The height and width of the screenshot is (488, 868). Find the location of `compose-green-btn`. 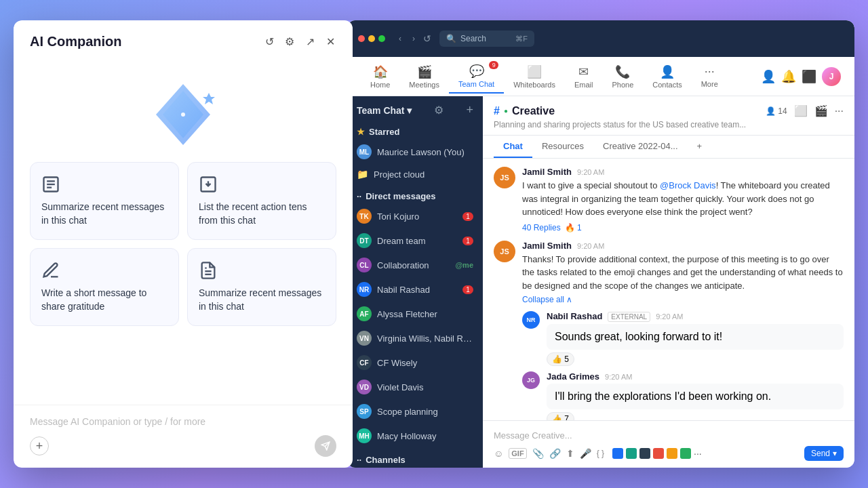

compose-green-btn is located at coordinates (631, 453).